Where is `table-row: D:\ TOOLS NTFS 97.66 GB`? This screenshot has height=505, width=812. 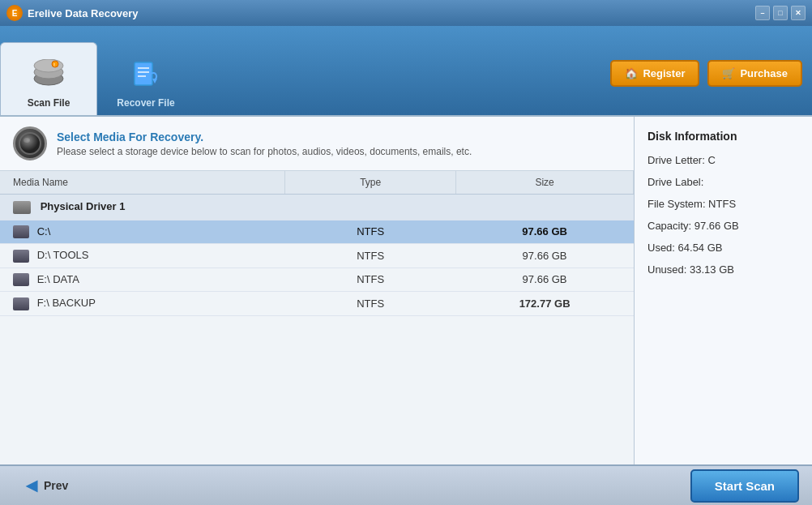
table-row: D:\ TOOLS NTFS 97.66 GB is located at coordinates (317, 256).